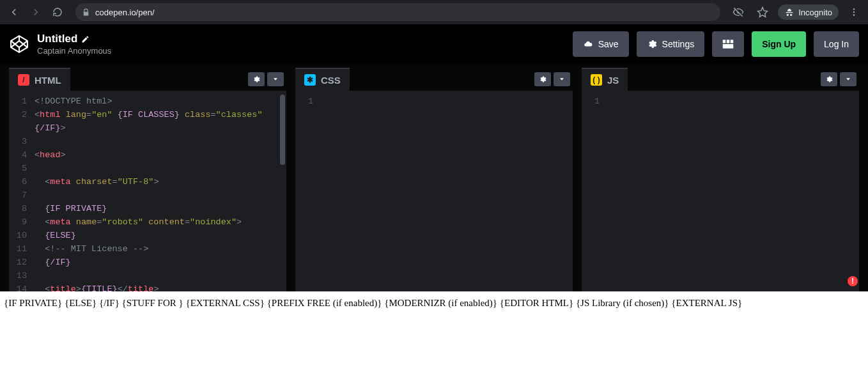  What do you see at coordinates (301, 39) in the screenshot?
I see `pen-title: Untitled` at bounding box center [301, 39].